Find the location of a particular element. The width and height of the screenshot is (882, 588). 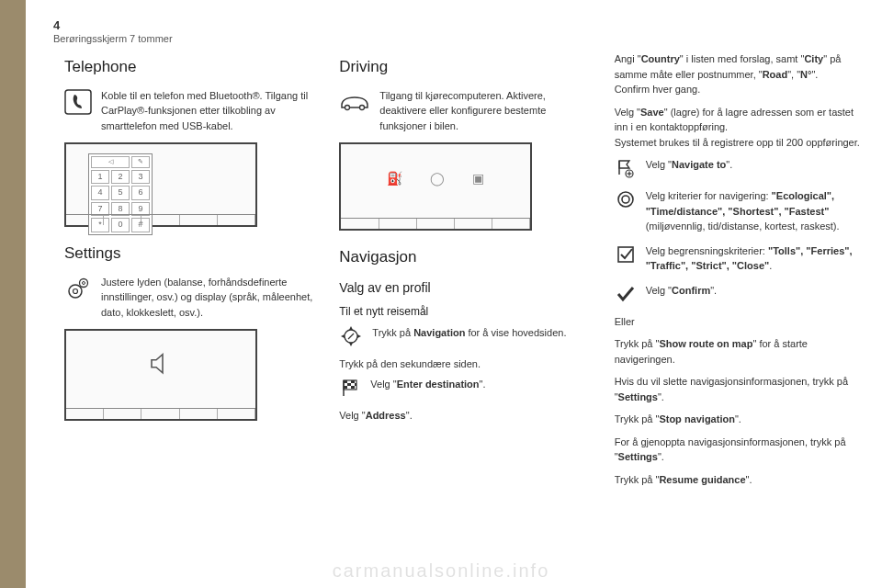

watermark: carmanualsonline.info is located at coordinates (441, 571).